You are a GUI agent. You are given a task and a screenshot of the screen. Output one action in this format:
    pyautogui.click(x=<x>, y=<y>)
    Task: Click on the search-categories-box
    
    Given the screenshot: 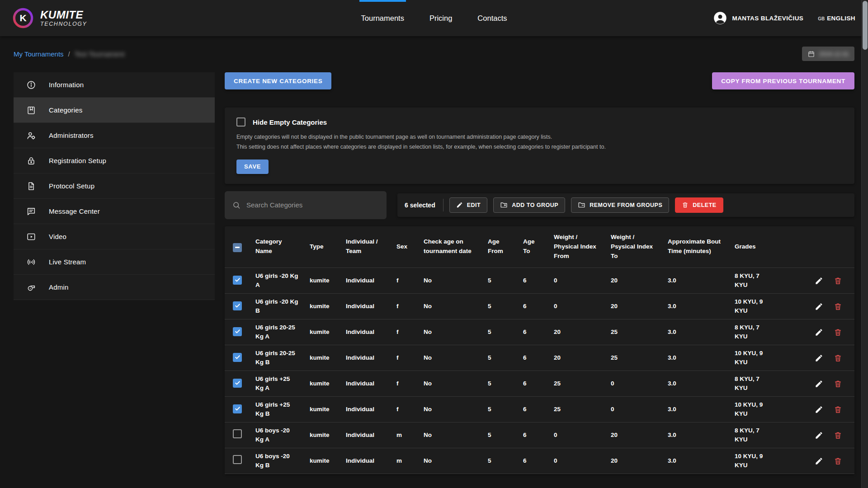 What is the action you would take?
    pyautogui.click(x=306, y=205)
    